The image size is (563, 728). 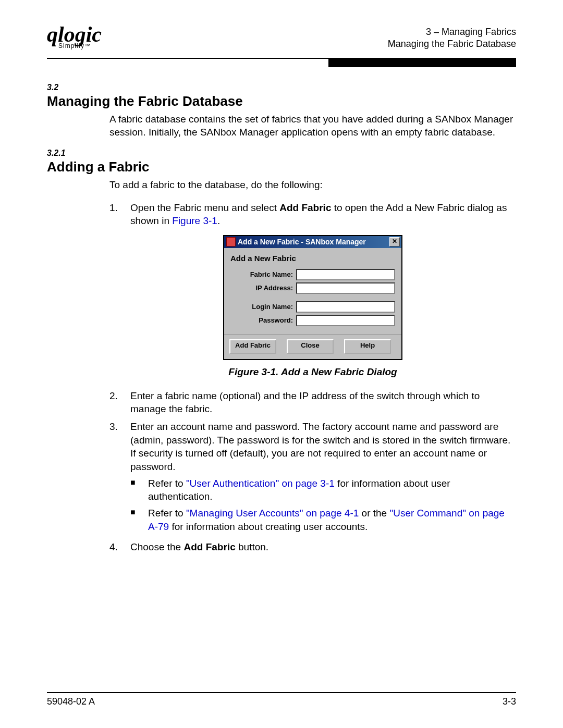 What do you see at coordinates (323, 478) in the screenshot?
I see `step-3-text: Enter an account name and password. The …` at bounding box center [323, 478].